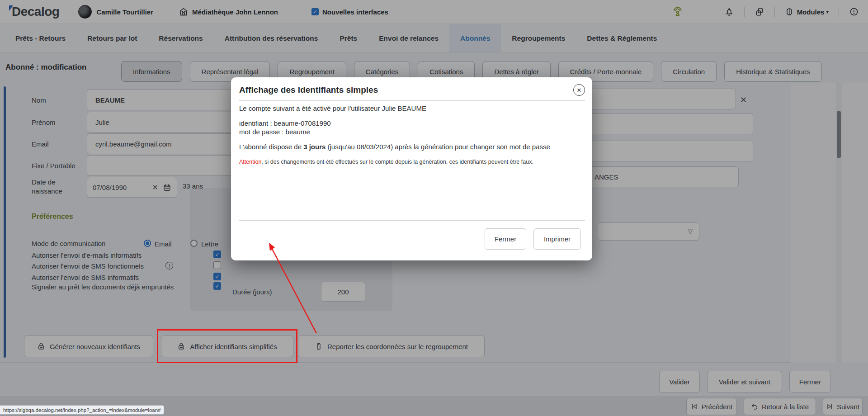 The width and height of the screenshot is (868, 416). Describe the element at coordinates (308, 90) in the screenshot. I see `modal-title: Affichage des identifiants simples` at that location.